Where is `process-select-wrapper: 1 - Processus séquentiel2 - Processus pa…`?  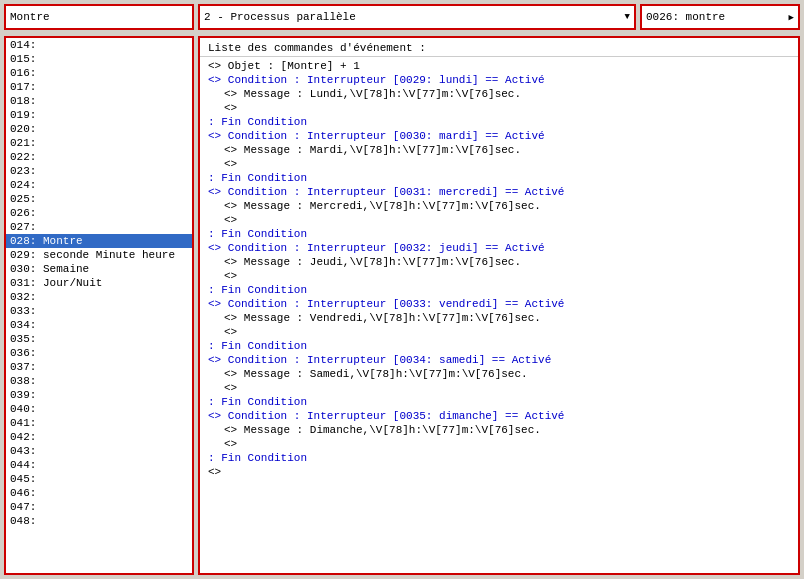 process-select-wrapper: 1 - Processus séquentiel2 - Processus pa… is located at coordinates (417, 17).